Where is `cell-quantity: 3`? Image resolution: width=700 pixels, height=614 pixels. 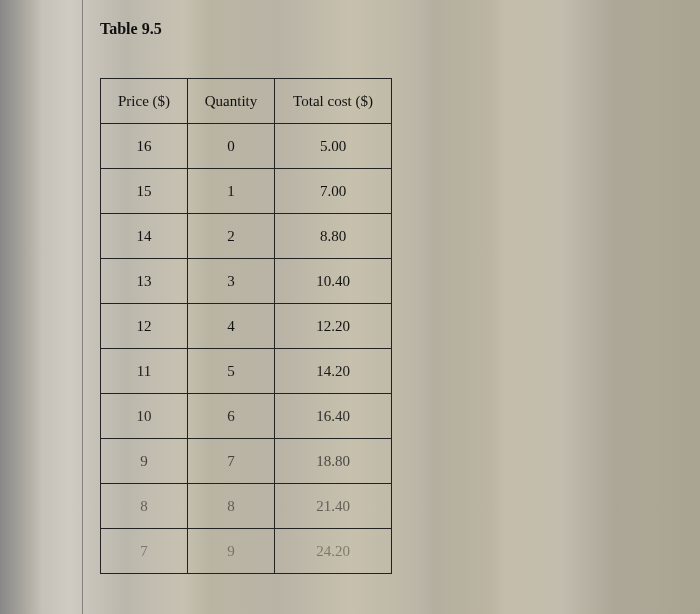 cell-quantity: 3 is located at coordinates (232, 282).